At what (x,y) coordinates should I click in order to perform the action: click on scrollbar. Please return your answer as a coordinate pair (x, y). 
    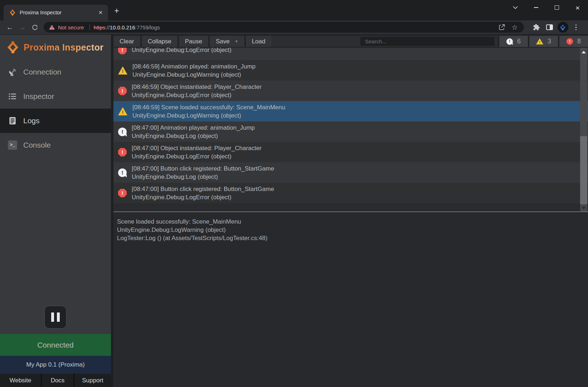
    Looking at the image, I should click on (584, 130).